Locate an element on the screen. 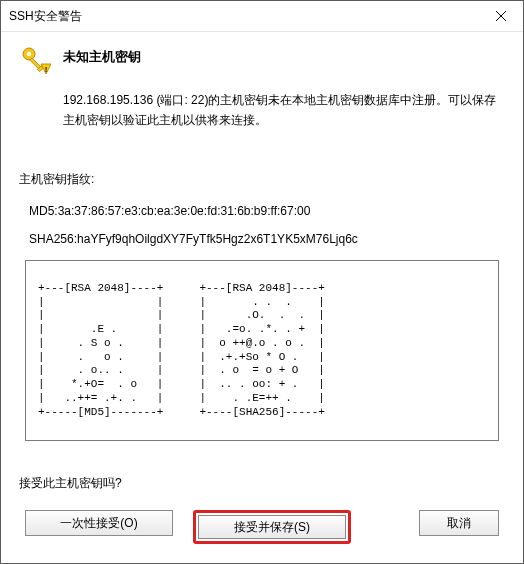 Image resolution: width=524 pixels, height=564 pixels. fingerprint-md5: MD5:3a:37:86:57:e3:cb:ea:3e:0e:fd:31:6b:… is located at coordinates (267, 211).